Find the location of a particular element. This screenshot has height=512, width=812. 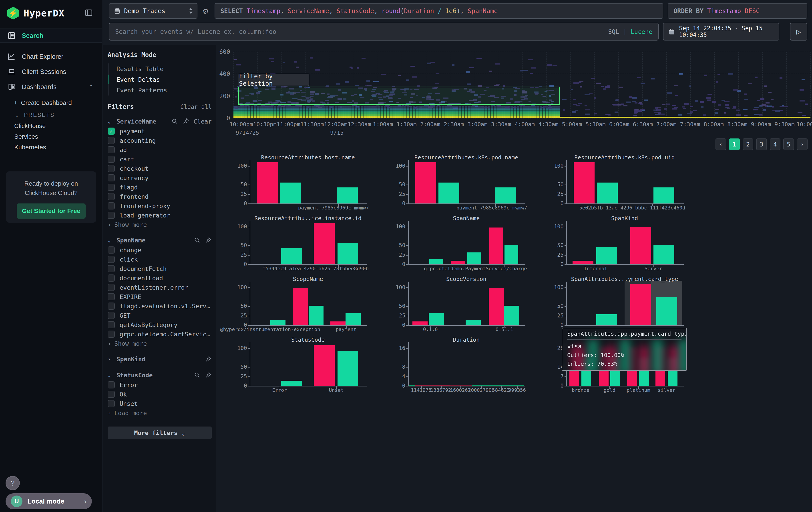

filter-item: checkout is located at coordinates (160, 168).